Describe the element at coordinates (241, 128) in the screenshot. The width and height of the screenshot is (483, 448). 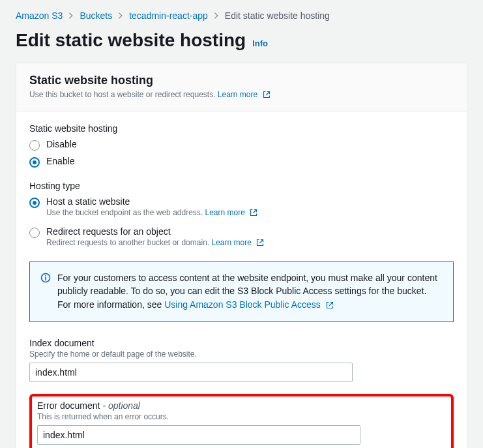
I see `hosting-radio-label: Static website hosting` at that location.